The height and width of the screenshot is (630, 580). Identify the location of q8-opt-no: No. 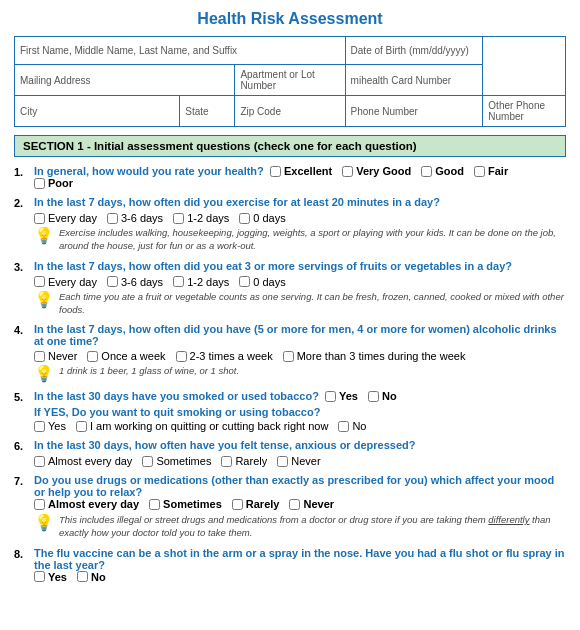
(92, 577).